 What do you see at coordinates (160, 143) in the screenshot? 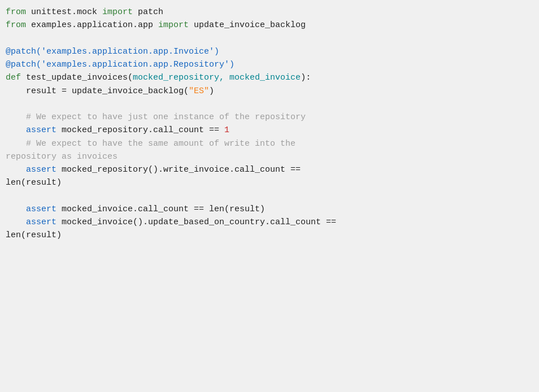
I see `code-token: # We expect to have the same amount of w…` at bounding box center [160, 143].